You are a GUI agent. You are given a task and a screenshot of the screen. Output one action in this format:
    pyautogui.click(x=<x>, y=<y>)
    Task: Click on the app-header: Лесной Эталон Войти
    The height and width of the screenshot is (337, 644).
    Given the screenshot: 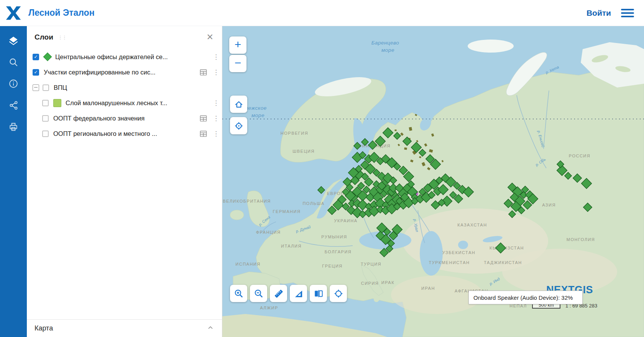 What is the action you would take?
    pyautogui.click(x=322, y=13)
    